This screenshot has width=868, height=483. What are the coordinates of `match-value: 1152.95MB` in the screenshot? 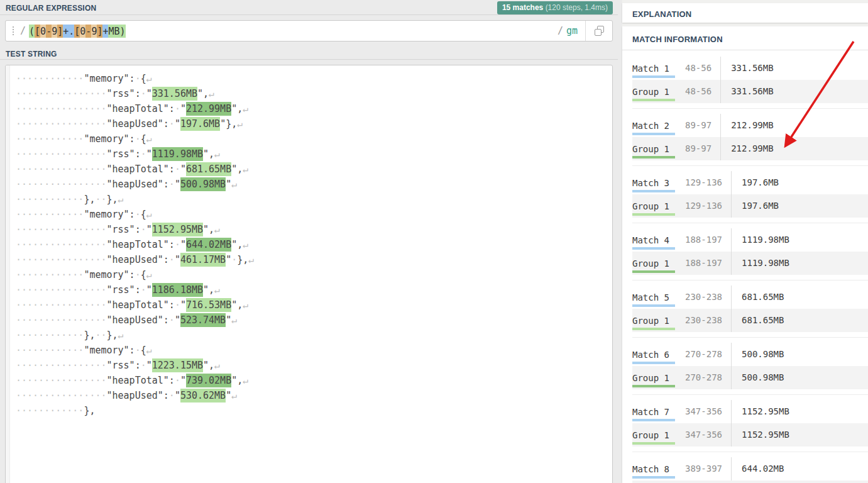 It's located at (799, 411).